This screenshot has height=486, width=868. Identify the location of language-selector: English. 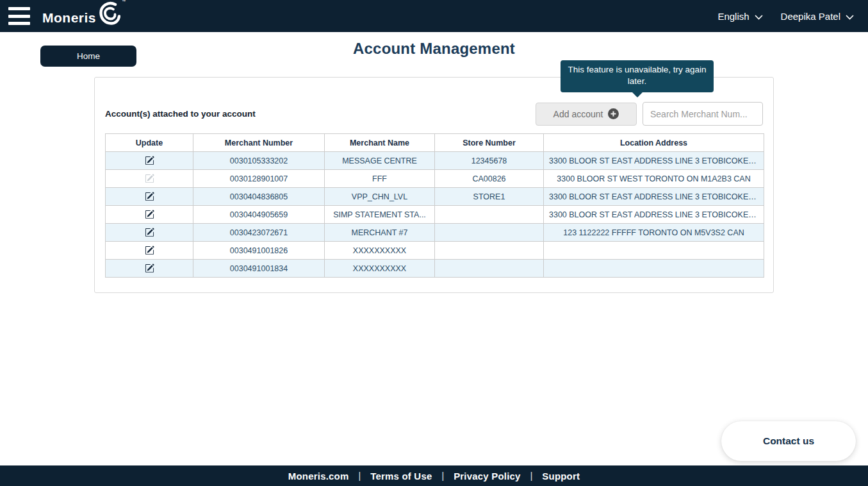
(740, 17).